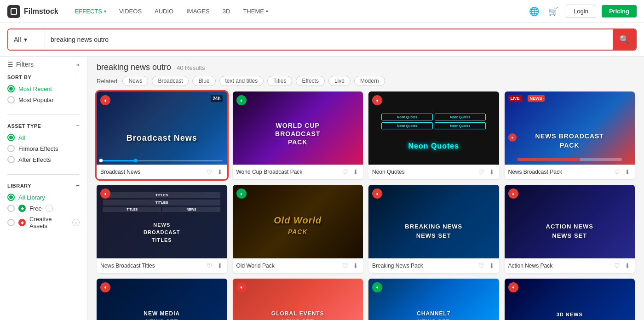 Image resolution: width=644 pixels, height=320 pixels. What do you see at coordinates (43, 197) in the screenshot?
I see `library-all: All Library` at bounding box center [43, 197].